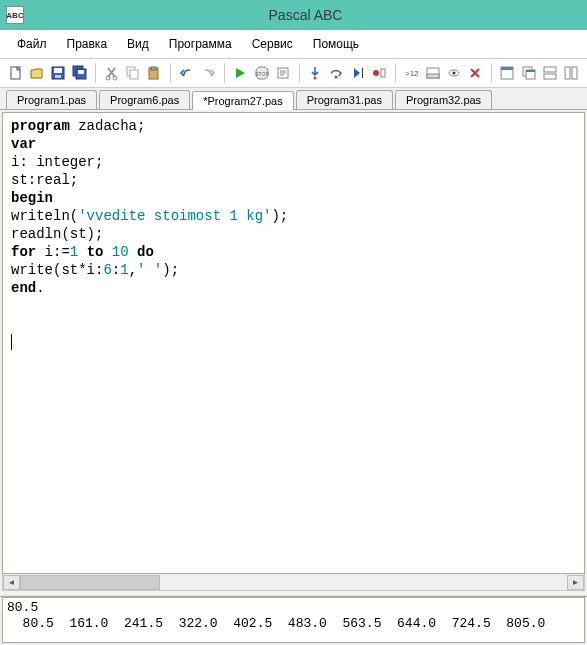 Image resolution: width=587 pixels, height=645 pixels. What do you see at coordinates (262, 74) in the screenshot?
I see `svg-text: STOP` at bounding box center [262, 74].